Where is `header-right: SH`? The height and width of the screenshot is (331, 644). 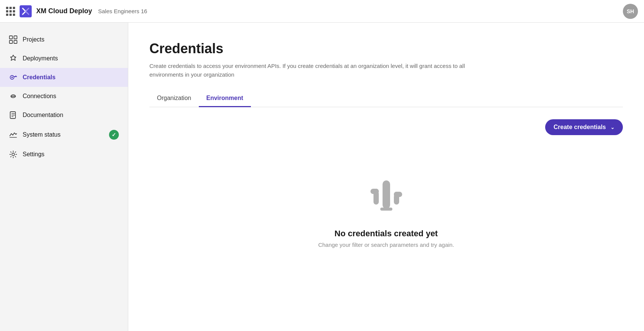
header-right: SH is located at coordinates (630, 11).